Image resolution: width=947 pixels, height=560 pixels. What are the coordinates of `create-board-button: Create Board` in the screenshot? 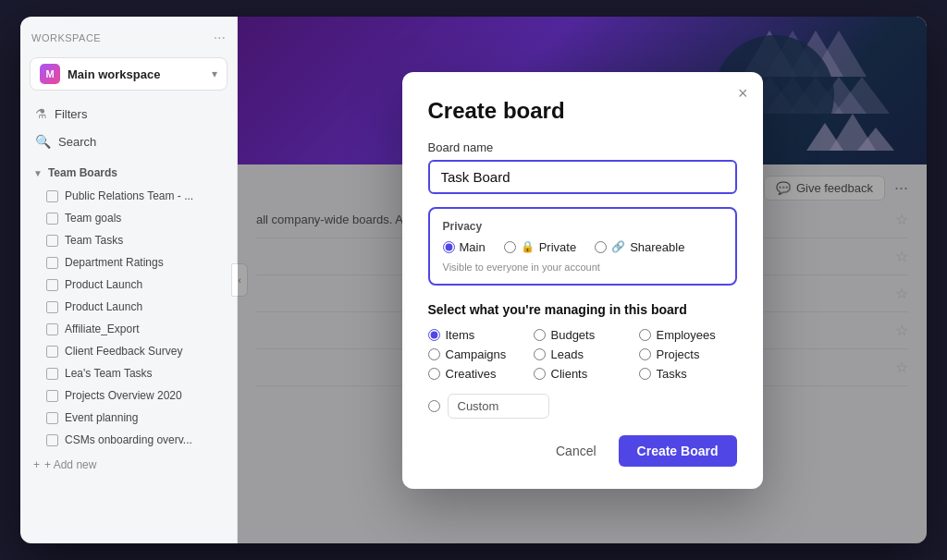 It's located at (678, 451).